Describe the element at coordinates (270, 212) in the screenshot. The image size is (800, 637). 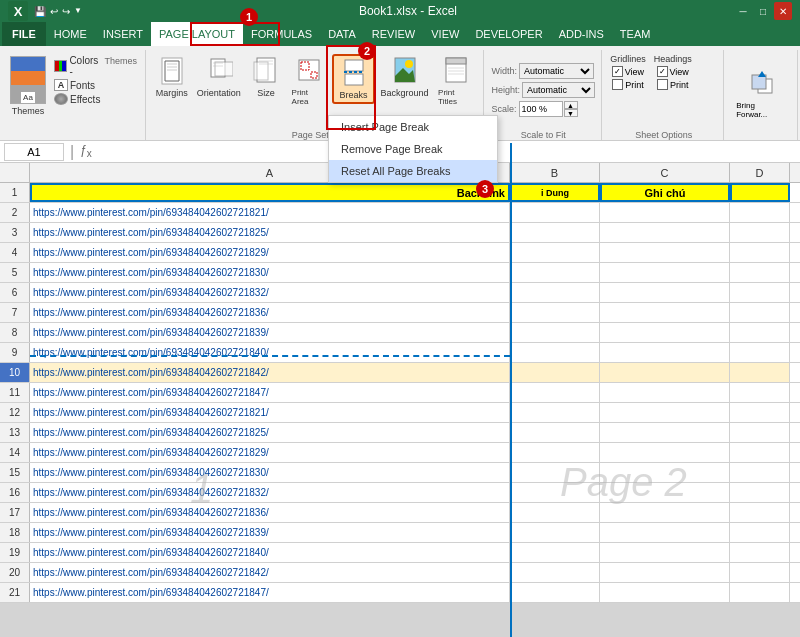
I see `cell-2-A: https://www.pinterest.com/pin/6934840426…` at that location.